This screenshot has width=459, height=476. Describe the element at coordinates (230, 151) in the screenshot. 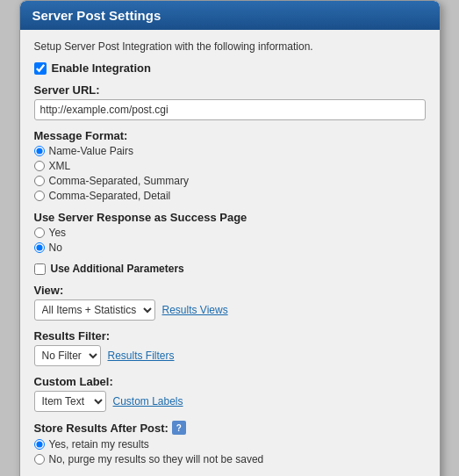

I see `radio-name-value: Name-Value Pairs` at that location.